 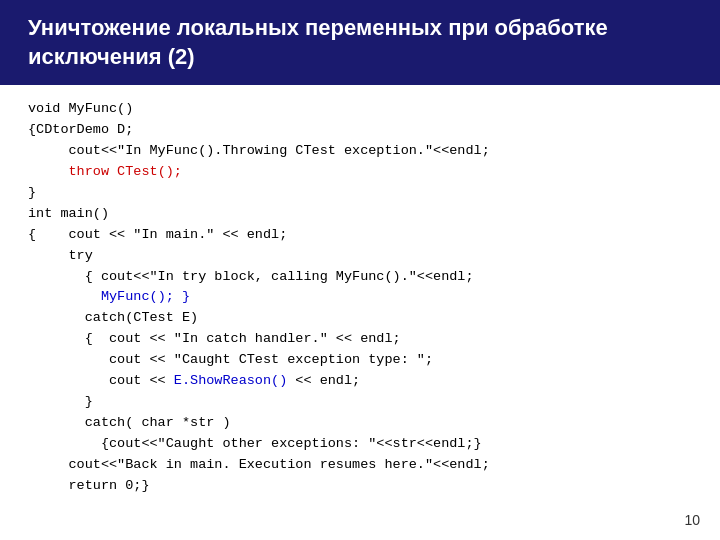 What do you see at coordinates (360, 318) in the screenshot?
I see `code-line-11: catch(CTest E)` at bounding box center [360, 318].